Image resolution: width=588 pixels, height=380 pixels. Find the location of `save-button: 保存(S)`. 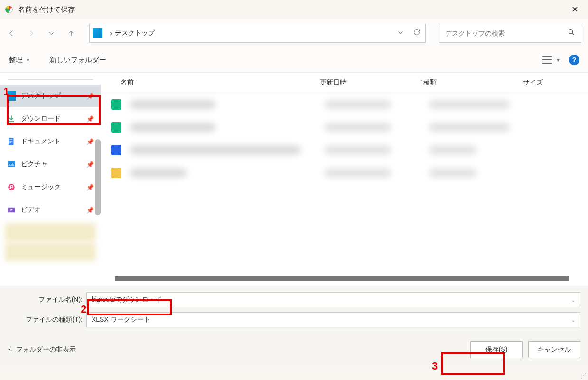

save-button: 保存(S) is located at coordinates (496, 350).